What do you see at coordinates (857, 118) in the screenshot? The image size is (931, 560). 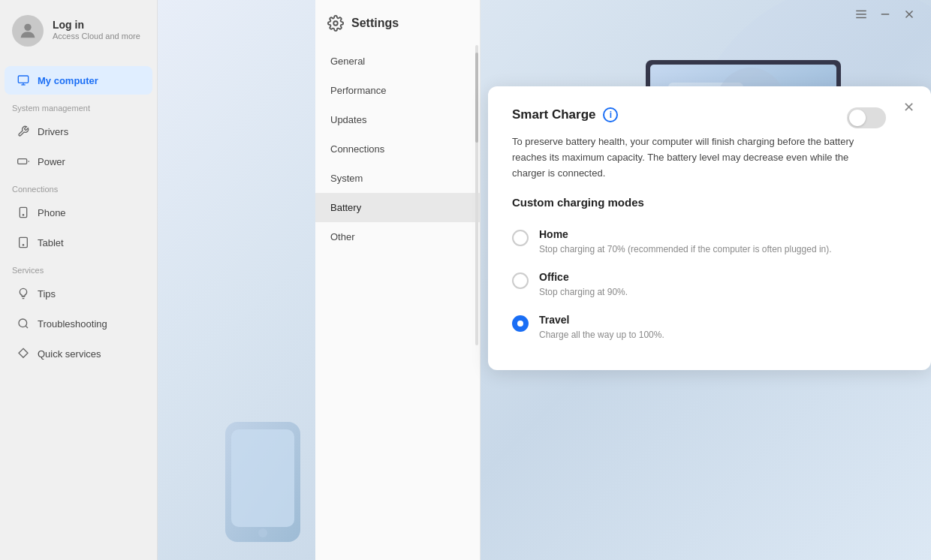 I see `toggle-knob` at bounding box center [857, 118].